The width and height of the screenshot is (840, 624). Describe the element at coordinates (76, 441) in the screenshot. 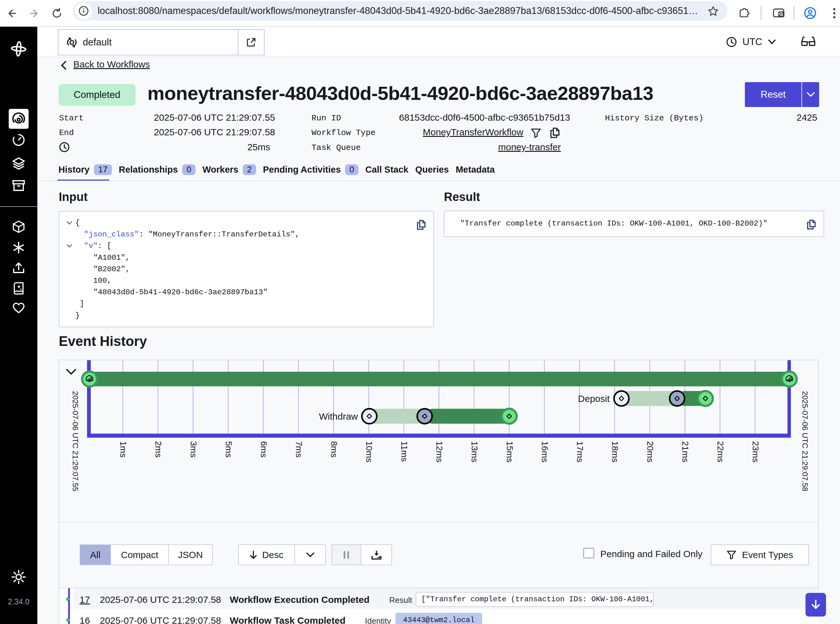

I see `svg-text: 2025-07-06 UTC 21:29:07.55` at that location.